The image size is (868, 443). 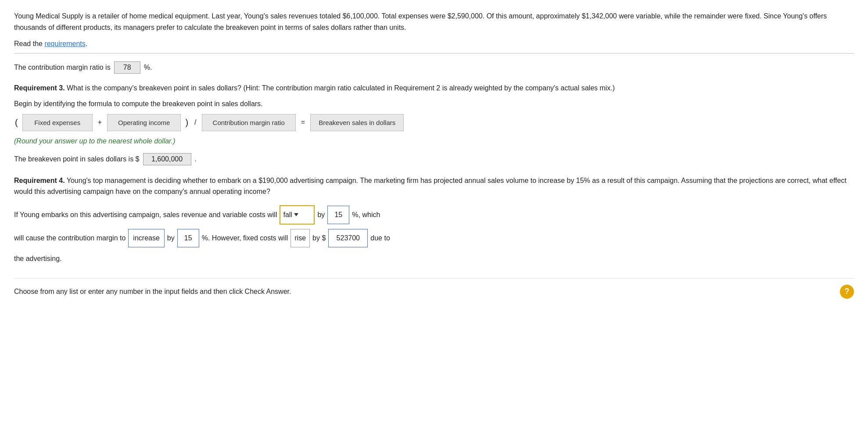 I want to click on req4-dollar-input: 523700, so click(x=348, y=238).